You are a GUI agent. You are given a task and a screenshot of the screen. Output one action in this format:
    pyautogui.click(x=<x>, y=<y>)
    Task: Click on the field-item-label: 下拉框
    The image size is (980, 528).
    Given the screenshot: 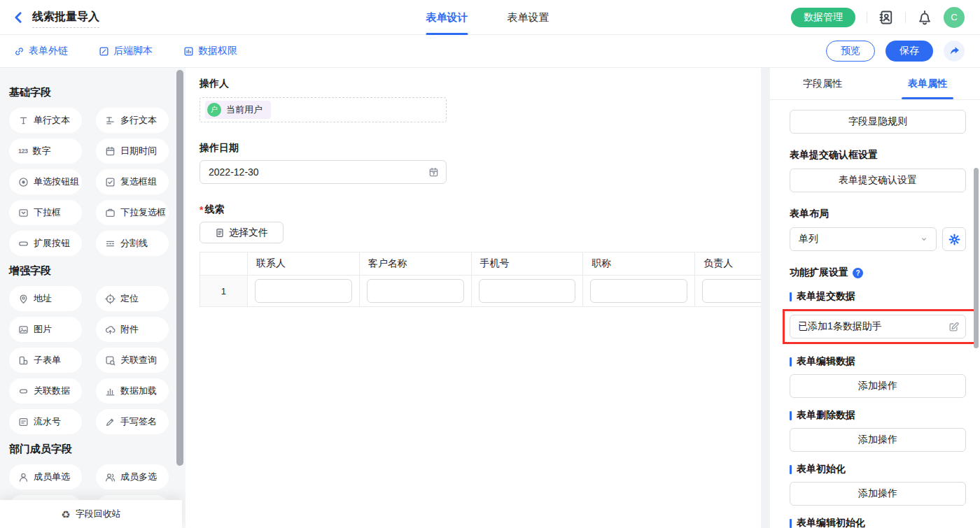 What is the action you would take?
    pyautogui.click(x=48, y=213)
    